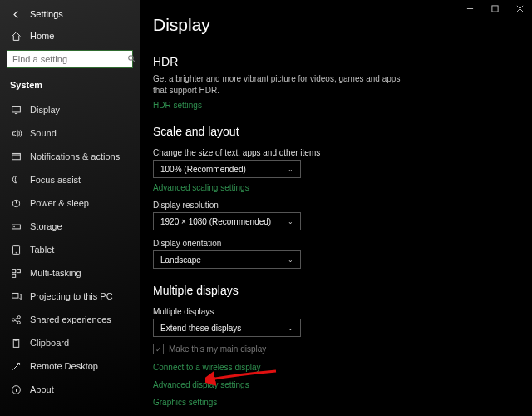  I want to click on resolution-select: 1920 × 1080 (Recommended) ⌄, so click(227, 221).